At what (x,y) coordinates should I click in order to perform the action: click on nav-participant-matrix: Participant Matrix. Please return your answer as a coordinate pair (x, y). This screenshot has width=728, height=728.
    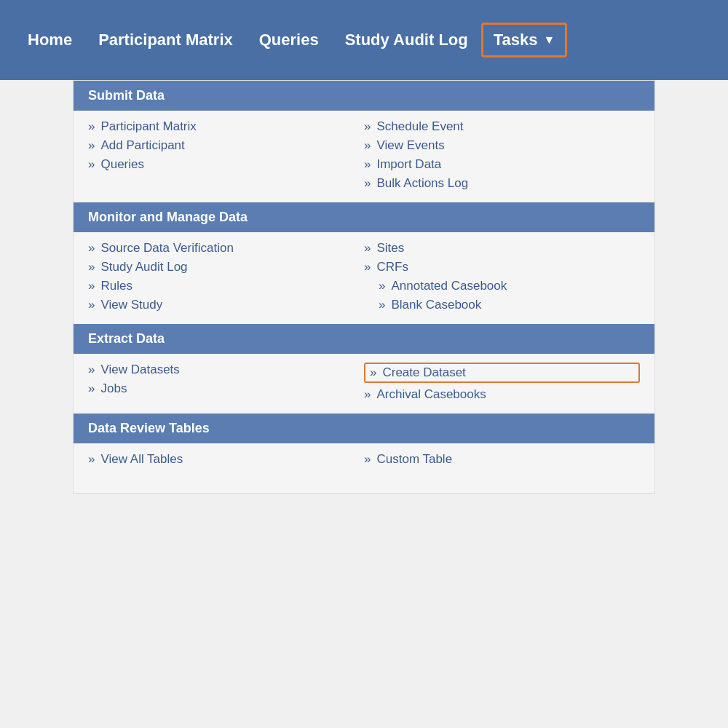
    Looking at the image, I should click on (166, 40).